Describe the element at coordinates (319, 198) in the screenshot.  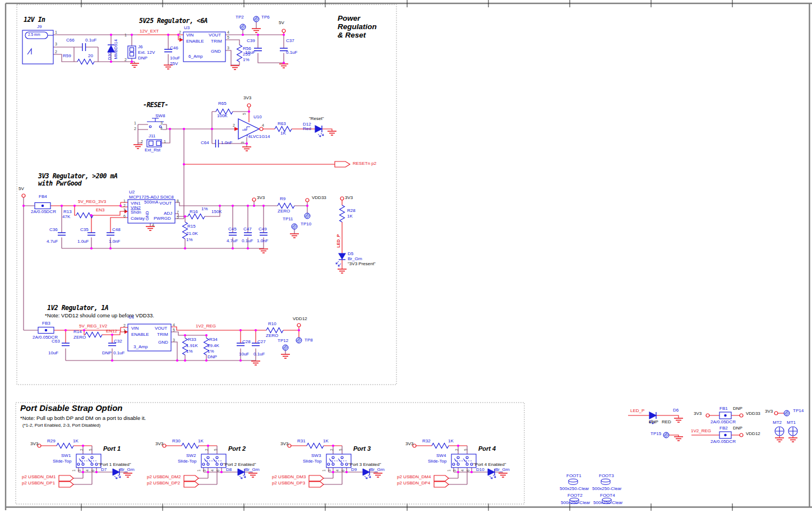
I see `net-vdd33: VDD33` at that location.